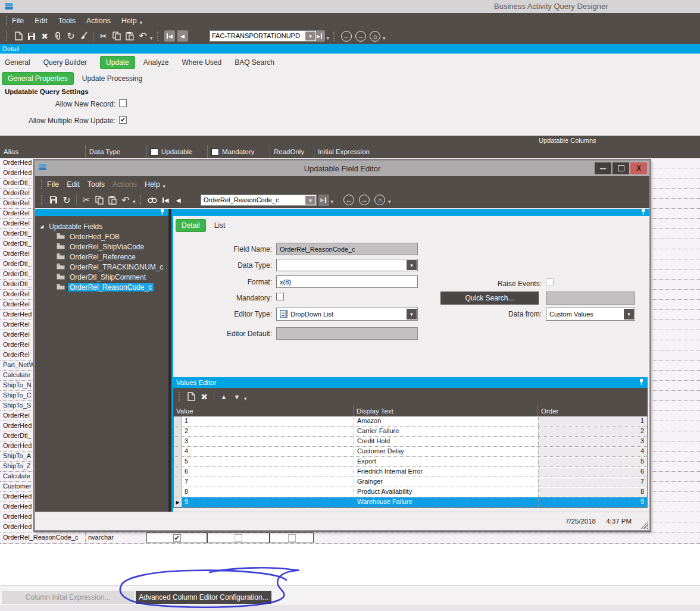 This screenshot has height=611, width=700. What do you see at coordinates (102, 246) in the screenshot?
I see `tree-item: OrderRel_ShipViaCode` at bounding box center [102, 246].